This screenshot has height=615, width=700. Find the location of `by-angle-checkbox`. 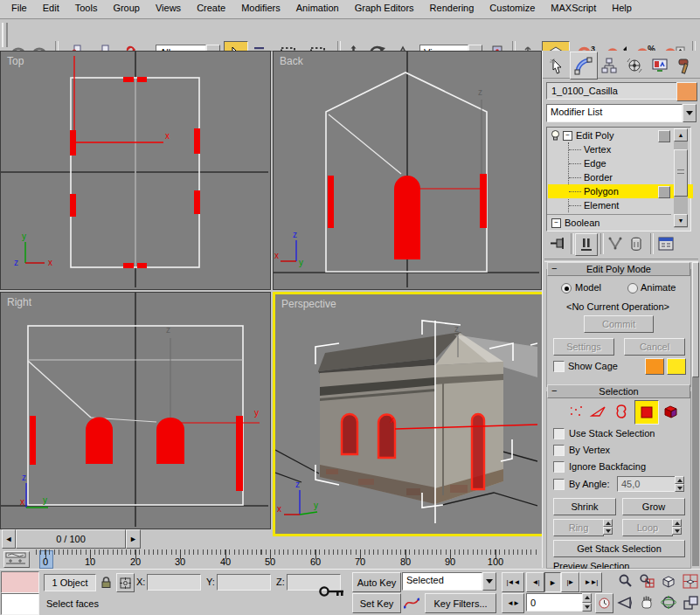

by-angle-checkbox is located at coordinates (559, 484).